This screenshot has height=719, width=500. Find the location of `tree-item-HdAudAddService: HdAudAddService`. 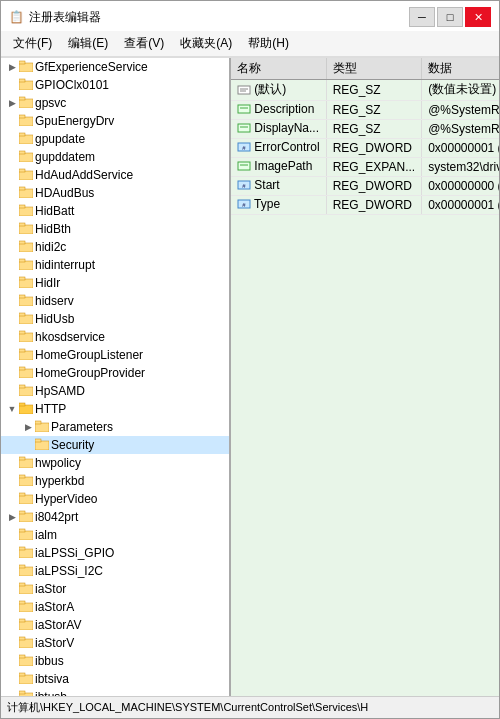

tree-item-HdAudAddService: HdAudAddService is located at coordinates (115, 175).